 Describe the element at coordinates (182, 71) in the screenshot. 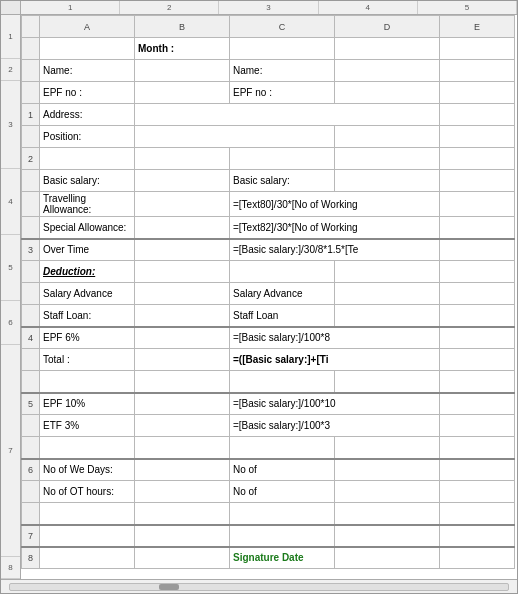

I see `cell-name-value1` at that location.